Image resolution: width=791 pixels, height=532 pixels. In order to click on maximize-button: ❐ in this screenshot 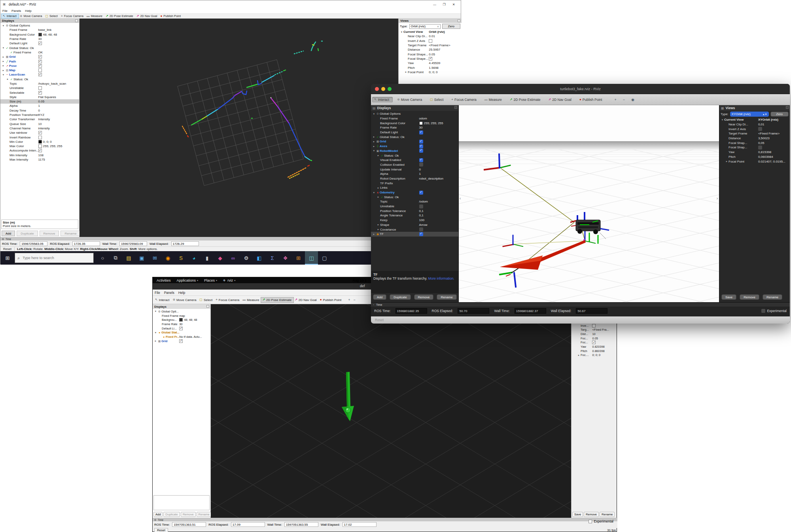, I will do `click(444, 5)`.